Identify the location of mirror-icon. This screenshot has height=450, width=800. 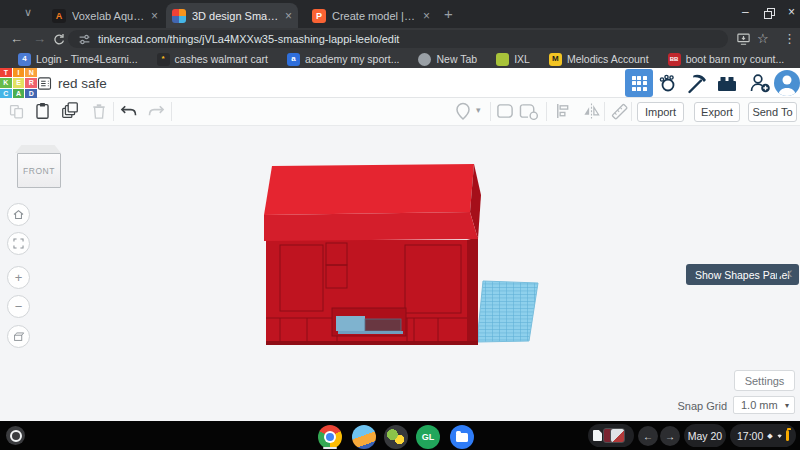
(592, 111).